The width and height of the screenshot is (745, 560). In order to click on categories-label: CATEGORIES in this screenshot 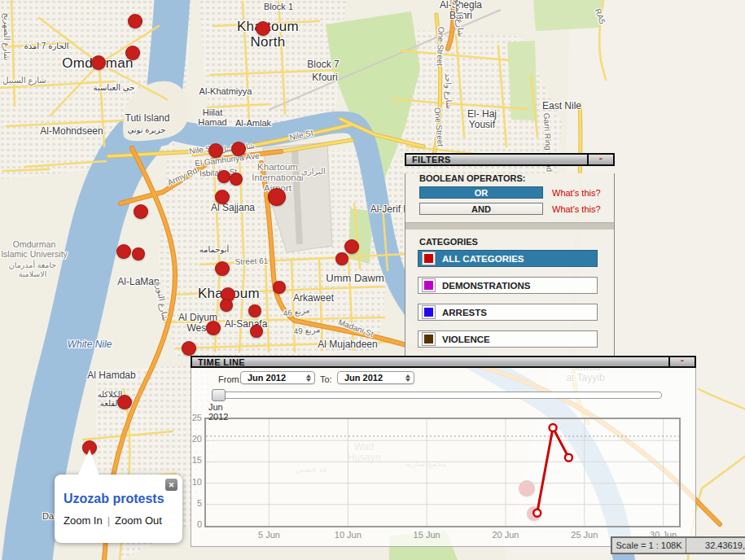, I will do `click(516, 242)`.